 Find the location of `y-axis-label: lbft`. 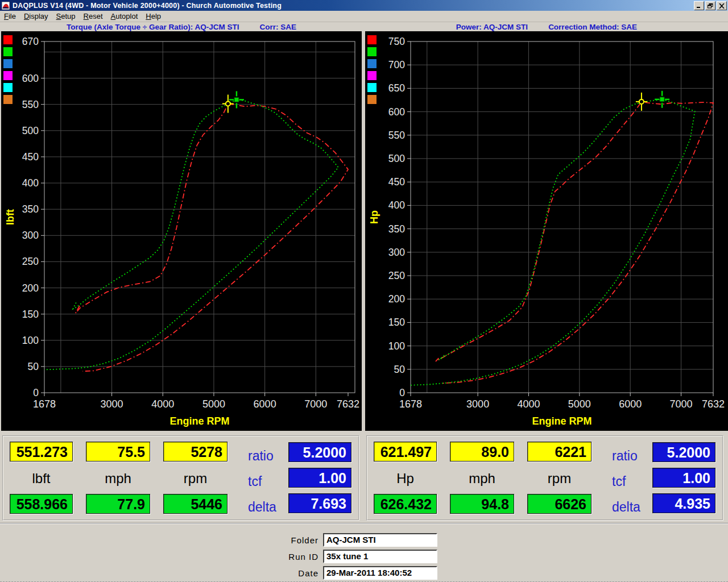

y-axis-label: lbft is located at coordinates (10, 217).